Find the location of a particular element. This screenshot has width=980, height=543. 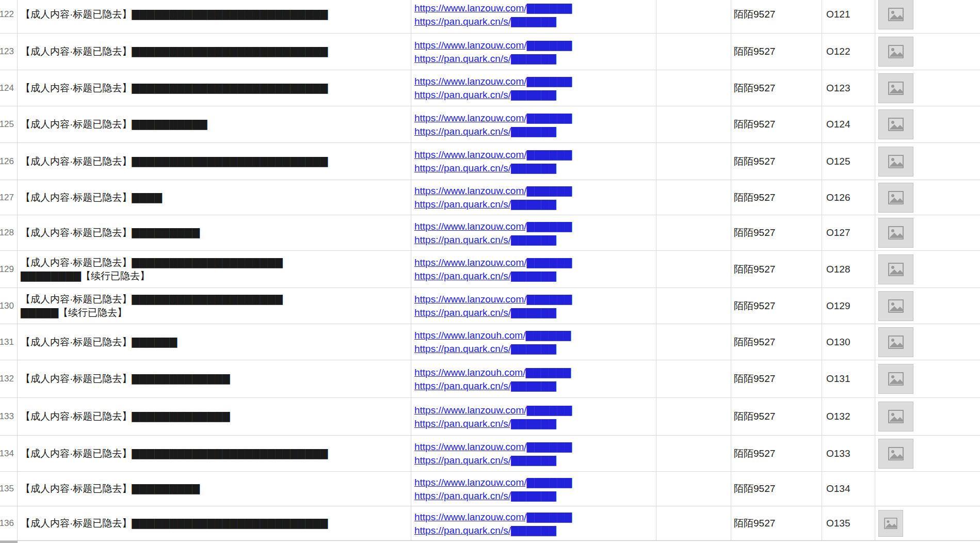

code-cell: O129 is located at coordinates (848, 306).